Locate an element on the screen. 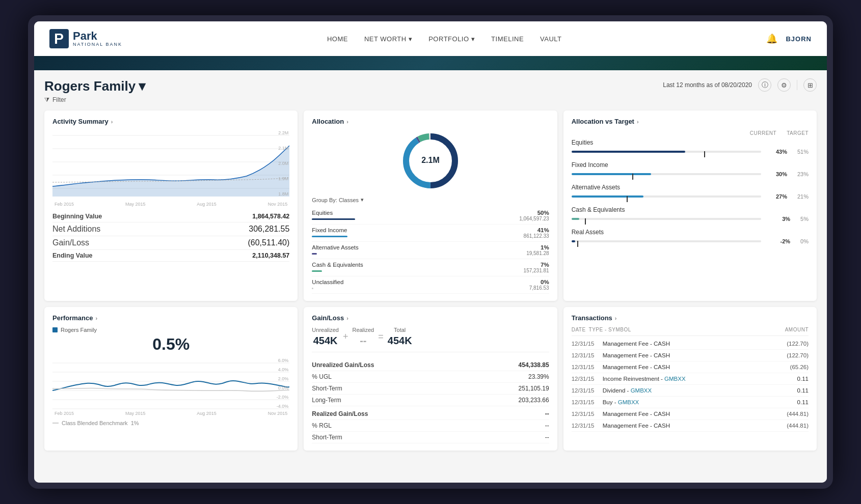  export-button: ⊞ is located at coordinates (810, 85).